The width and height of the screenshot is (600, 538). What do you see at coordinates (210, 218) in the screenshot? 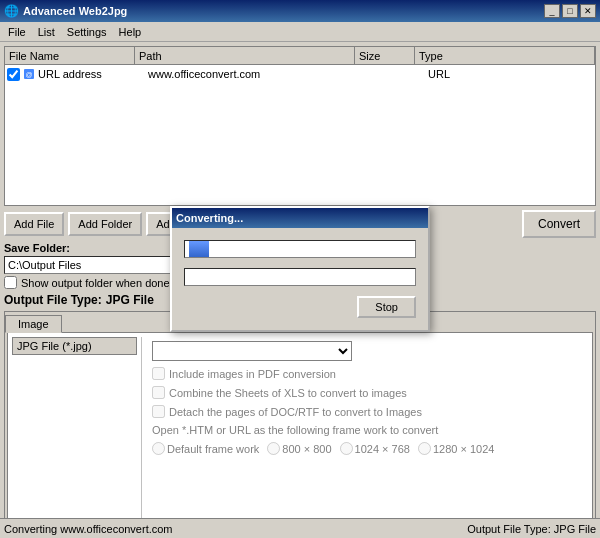
I see `dialog-title: Converting...` at bounding box center [210, 218].